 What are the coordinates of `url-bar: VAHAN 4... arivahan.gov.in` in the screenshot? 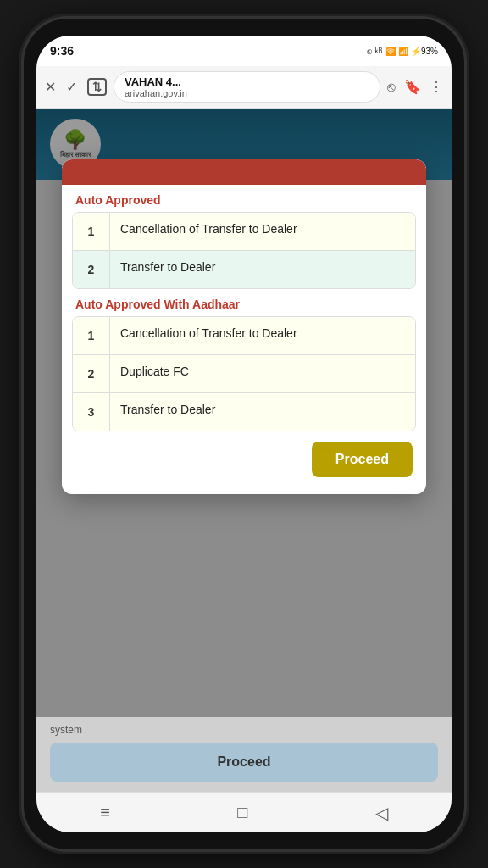 It's located at (247, 86).